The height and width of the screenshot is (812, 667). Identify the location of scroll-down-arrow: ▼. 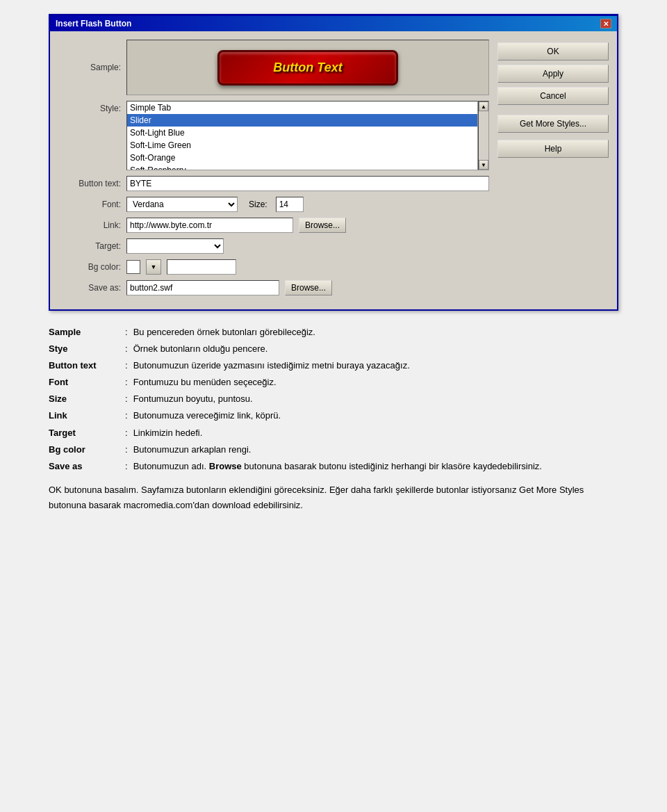
(484, 165).